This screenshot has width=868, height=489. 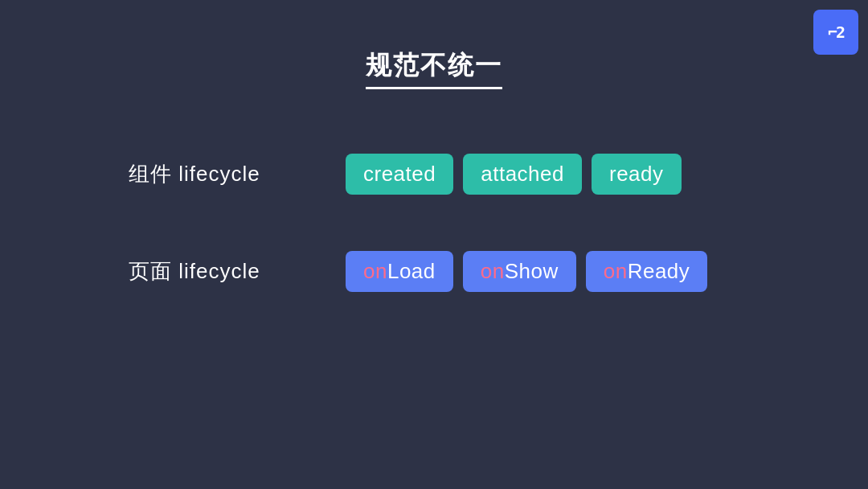 What do you see at coordinates (375, 271) in the screenshot?
I see `tag-onload-prefix: on` at bounding box center [375, 271].